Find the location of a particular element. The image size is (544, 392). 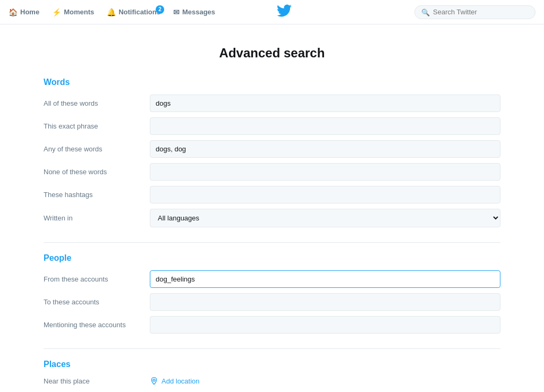

all-words-input is located at coordinates (325, 103).